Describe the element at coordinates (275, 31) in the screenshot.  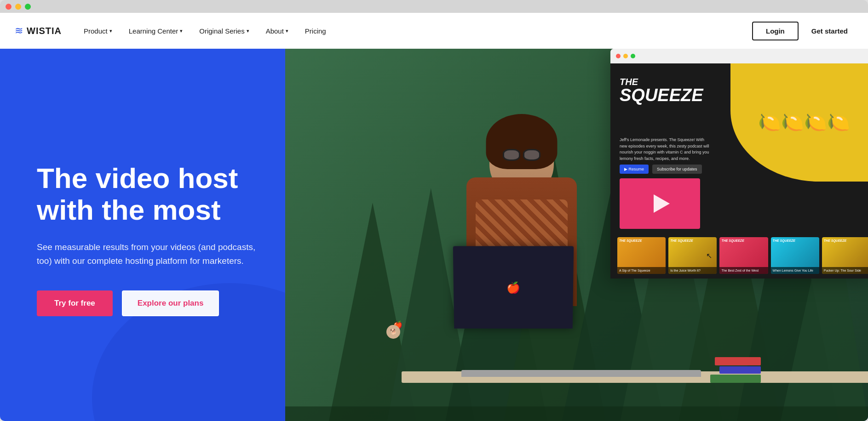
I see `nav-label-about: About` at that location.